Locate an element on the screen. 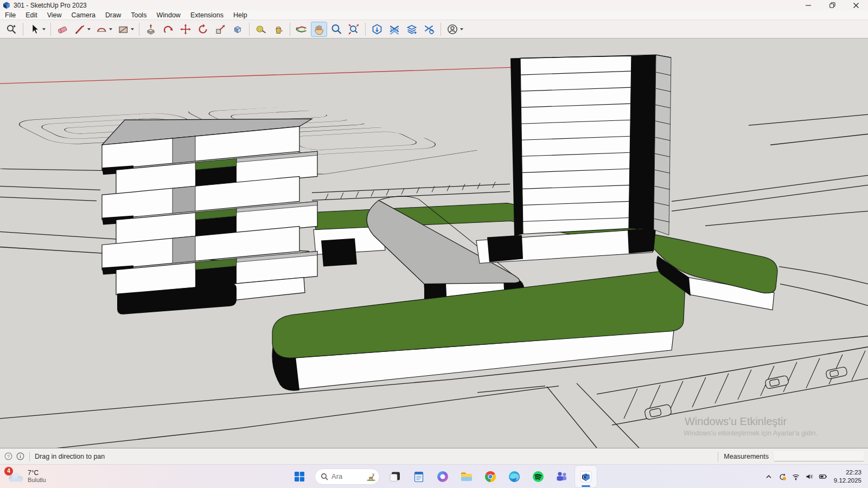  context-help-icon: ? is located at coordinates (9, 457).